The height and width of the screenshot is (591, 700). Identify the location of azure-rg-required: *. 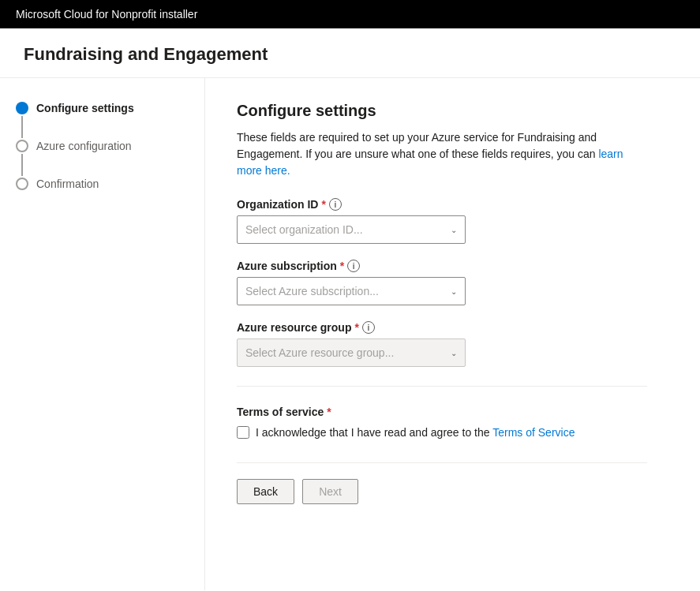
(357, 327).